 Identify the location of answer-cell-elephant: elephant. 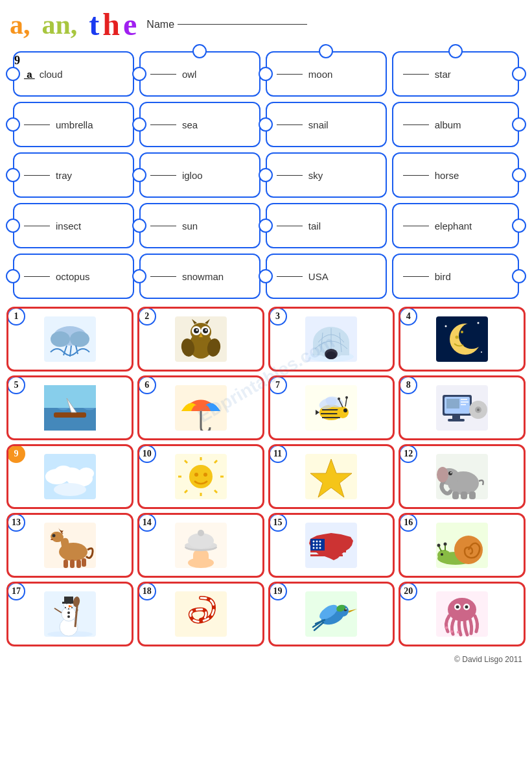
(456, 226).